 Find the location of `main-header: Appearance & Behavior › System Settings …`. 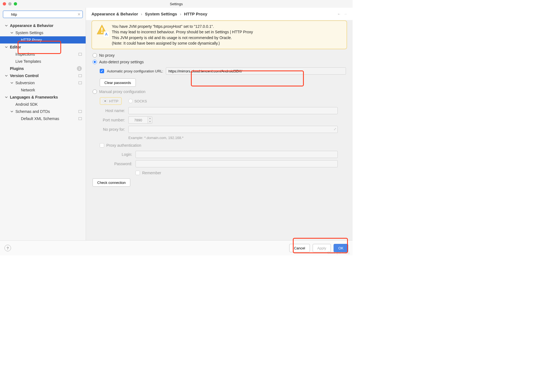

main-header: Appearance & Behavior › System Settings … is located at coordinates (219, 14).